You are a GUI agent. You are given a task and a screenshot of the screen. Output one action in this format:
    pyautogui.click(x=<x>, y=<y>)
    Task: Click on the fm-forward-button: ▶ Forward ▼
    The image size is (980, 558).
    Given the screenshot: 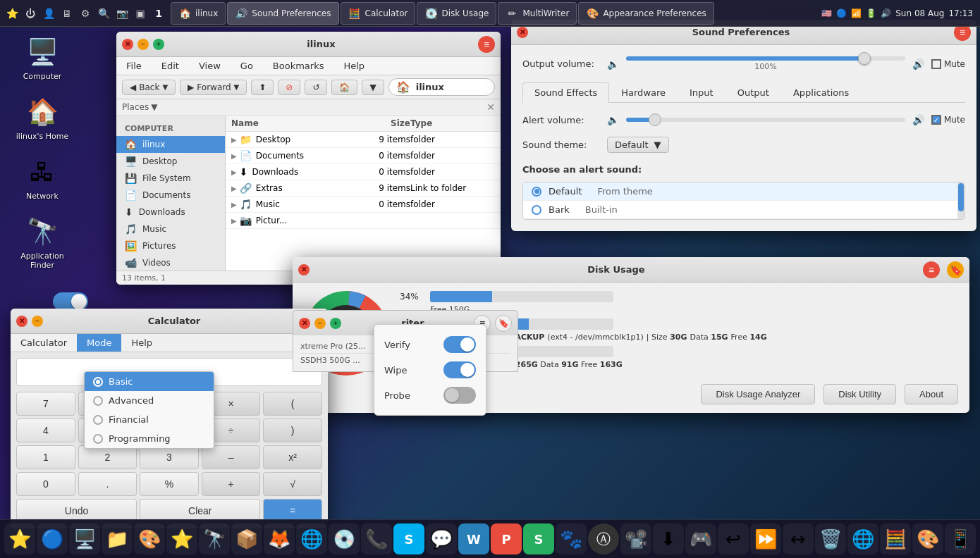 What is the action you would take?
    pyautogui.click(x=213, y=87)
    